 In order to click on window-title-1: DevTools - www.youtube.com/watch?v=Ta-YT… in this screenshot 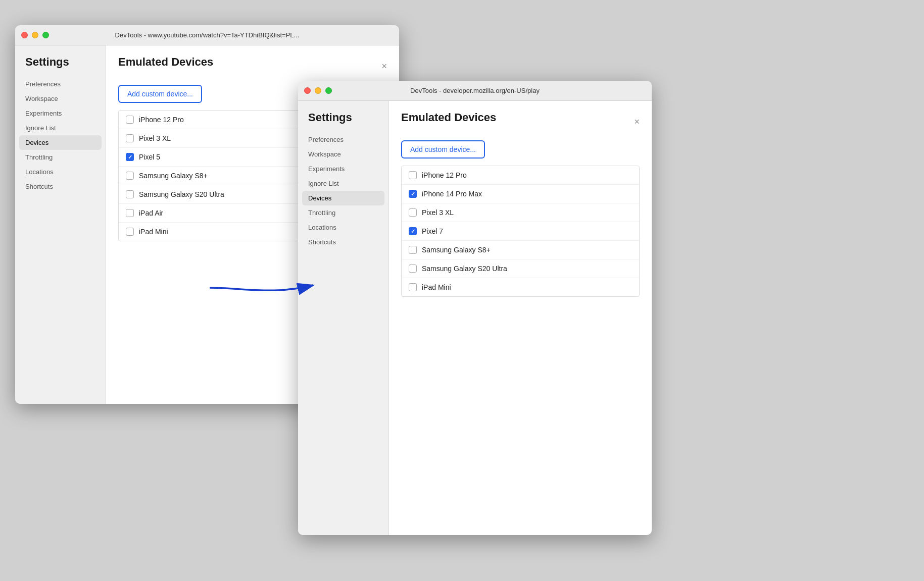, I will do `click(207, 35)`.